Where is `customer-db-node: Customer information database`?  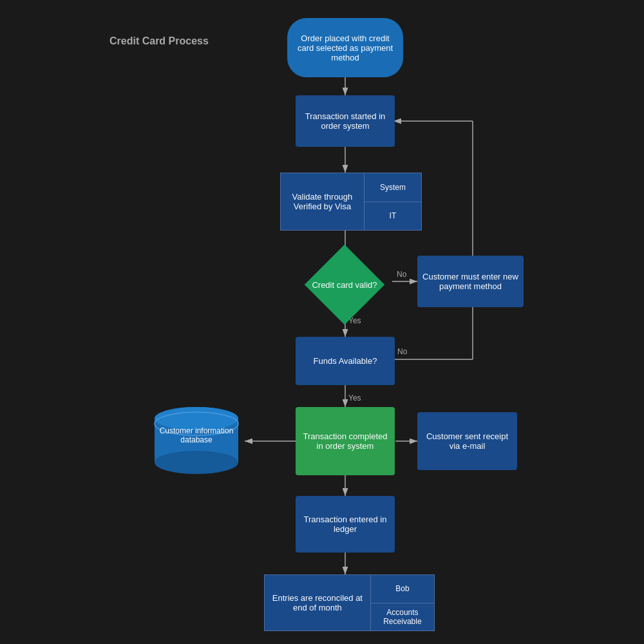
customer-db-node: Customer information database is located at coordinates (196, 441).